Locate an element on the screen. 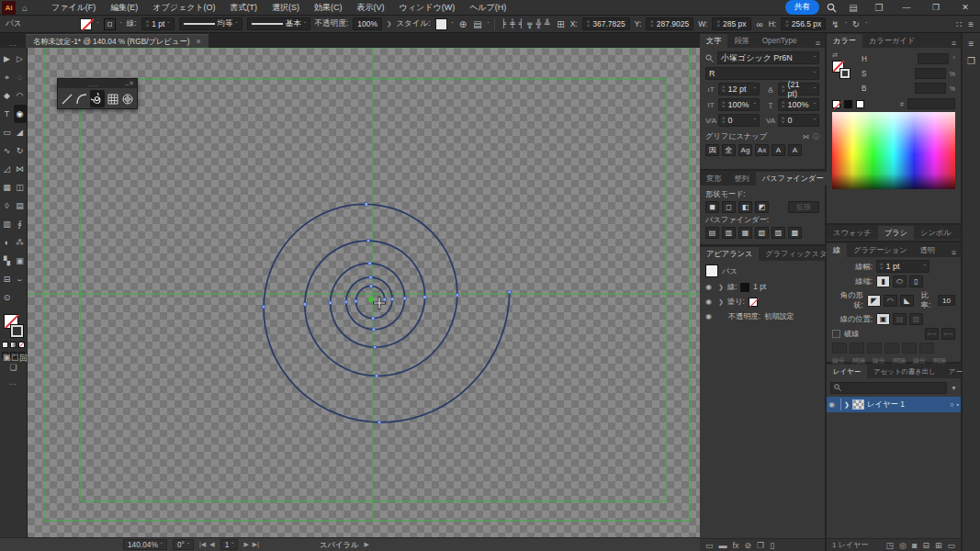 The image size is (980, 551). tab-asset-export: アセットの書き出し is located at coordinates (905, 371).